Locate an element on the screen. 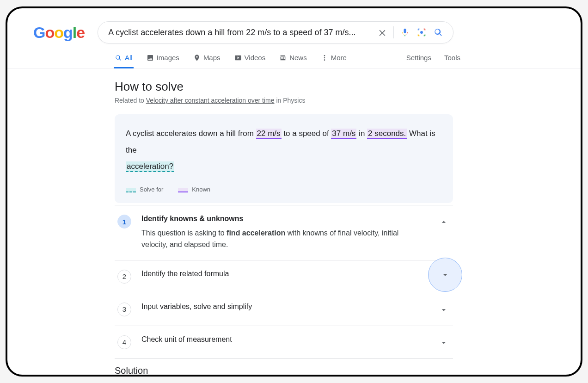 This screenshot has height=383, width=588. related-prefix: Related to is located at coordinates (130, 100).